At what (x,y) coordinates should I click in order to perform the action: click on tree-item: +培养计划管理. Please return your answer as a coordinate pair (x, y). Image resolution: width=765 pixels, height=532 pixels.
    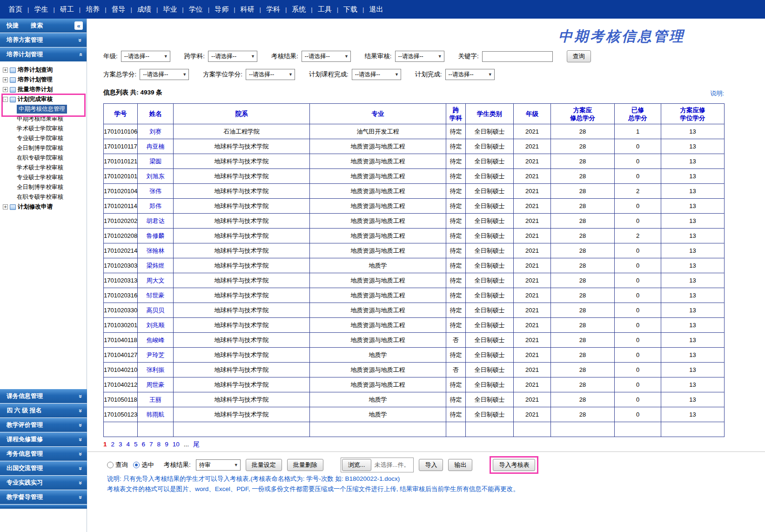
    Looking at the image, I should click on (45, 80).